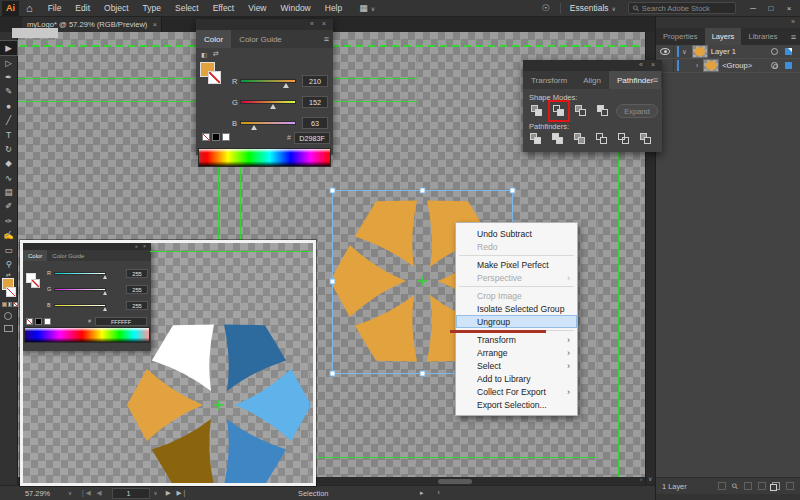  Describe the element at coordinates (590, 8) in the screenshot. I see `workspace-switcher: Essentials` at that location.